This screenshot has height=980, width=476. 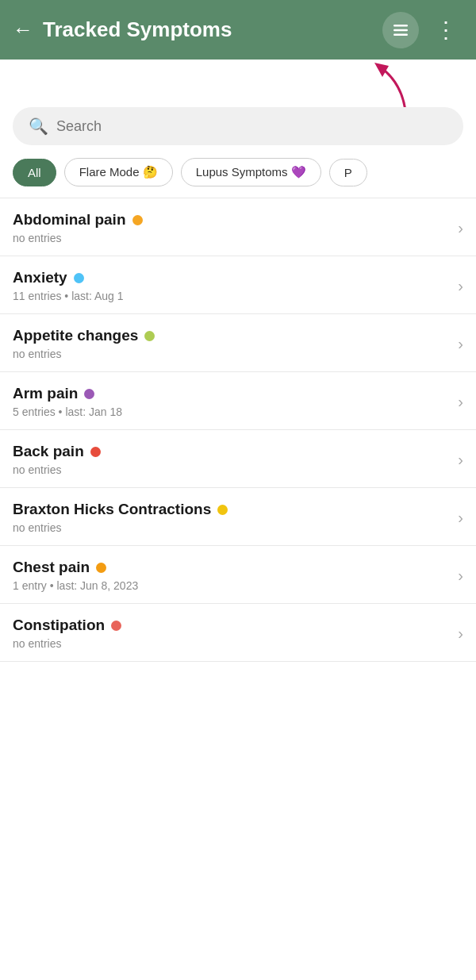 I want to click on symptom-name: Chest pain, so click(x=51, y=567).